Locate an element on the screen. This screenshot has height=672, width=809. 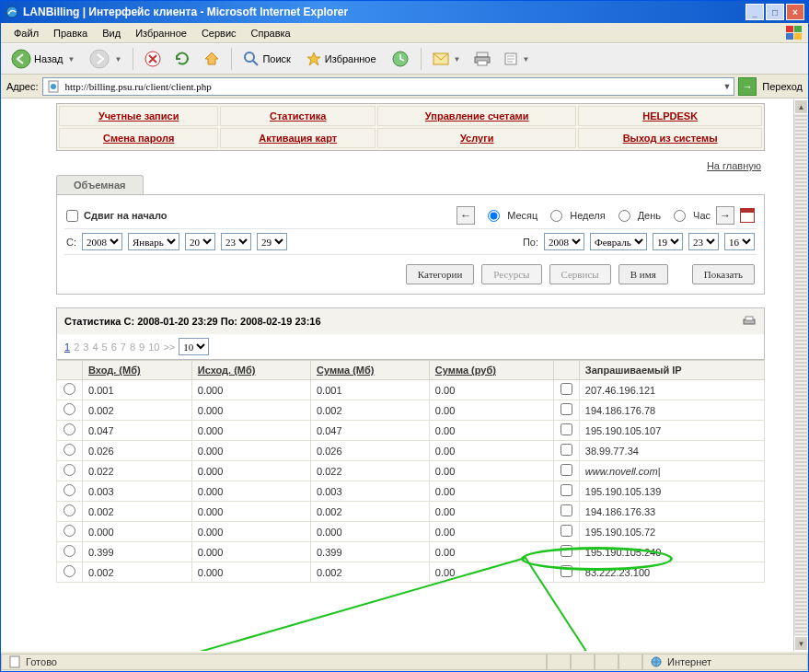
nav-logout: Выход из системы is located at coordinates (670, 138).